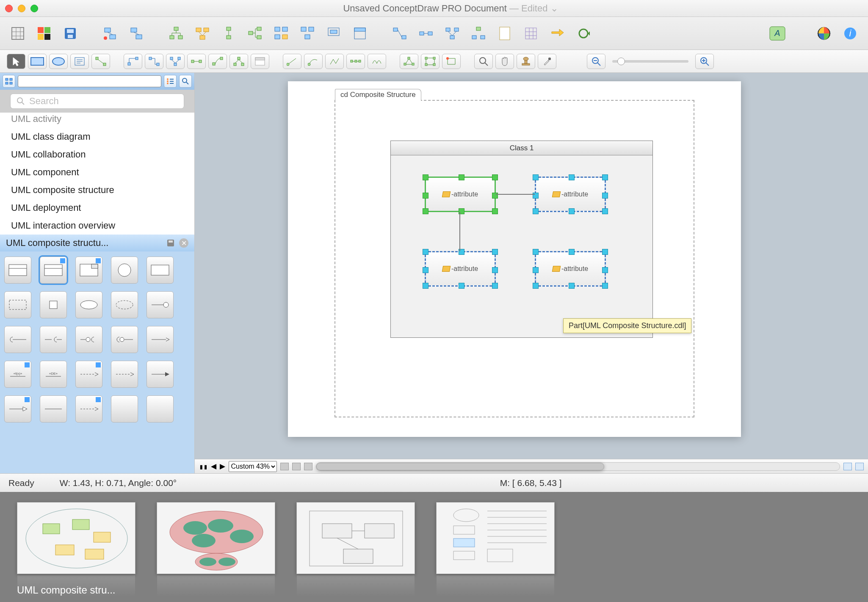 This screenshot has width=868, height=602. I want to click on shape-de-label: «DE», so click(53, 374).